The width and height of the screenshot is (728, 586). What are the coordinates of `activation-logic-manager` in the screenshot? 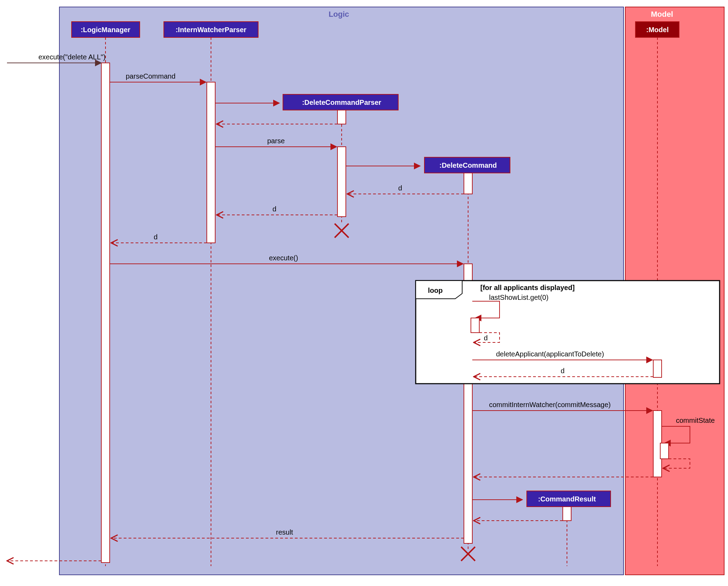 It's located at (105, 313).